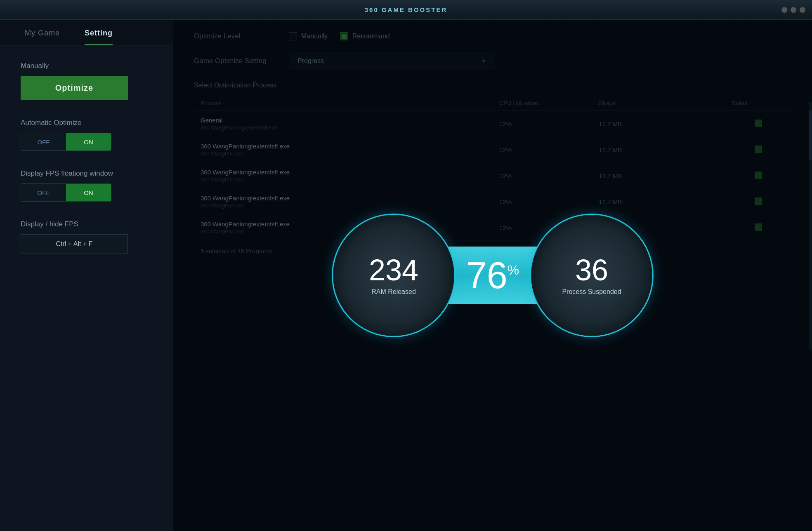 This screenshot has width=812, height=531. What do you see at coordinates (74, 88) in the screenshot?
I see `optimize-button: Optimize` at bounding box center [74, 88].